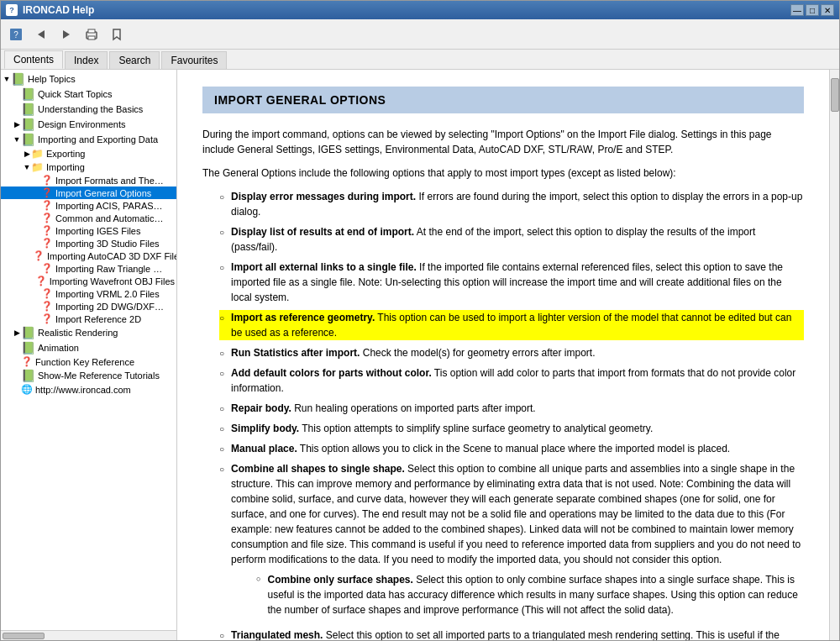 This screenshot has width=840, height=641. I want to click on sidebar-item-show-me: 📗 Show-Me Reference Tutorials, so click(89, 376).